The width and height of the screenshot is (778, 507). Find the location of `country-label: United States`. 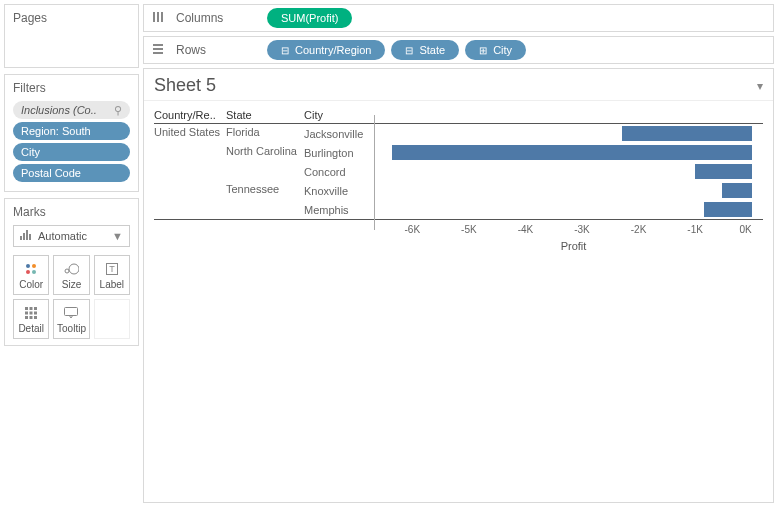

country-label: United States is located at coordinates (190, 172).